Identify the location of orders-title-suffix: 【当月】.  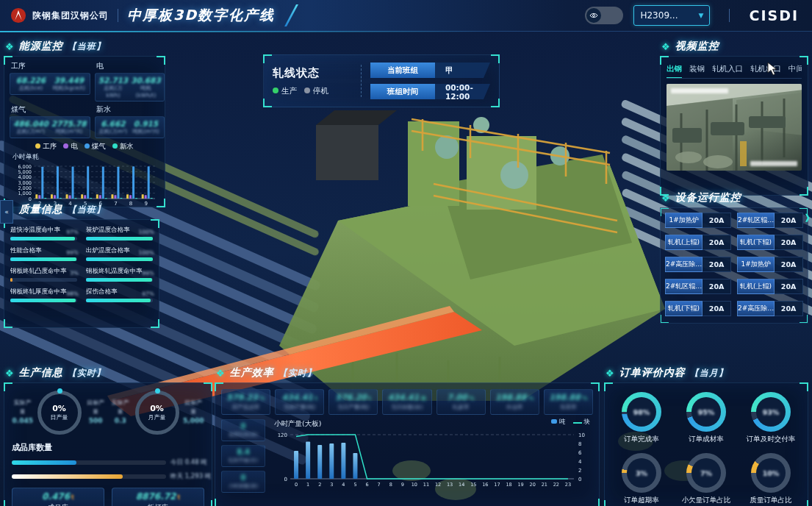
(709, 374).